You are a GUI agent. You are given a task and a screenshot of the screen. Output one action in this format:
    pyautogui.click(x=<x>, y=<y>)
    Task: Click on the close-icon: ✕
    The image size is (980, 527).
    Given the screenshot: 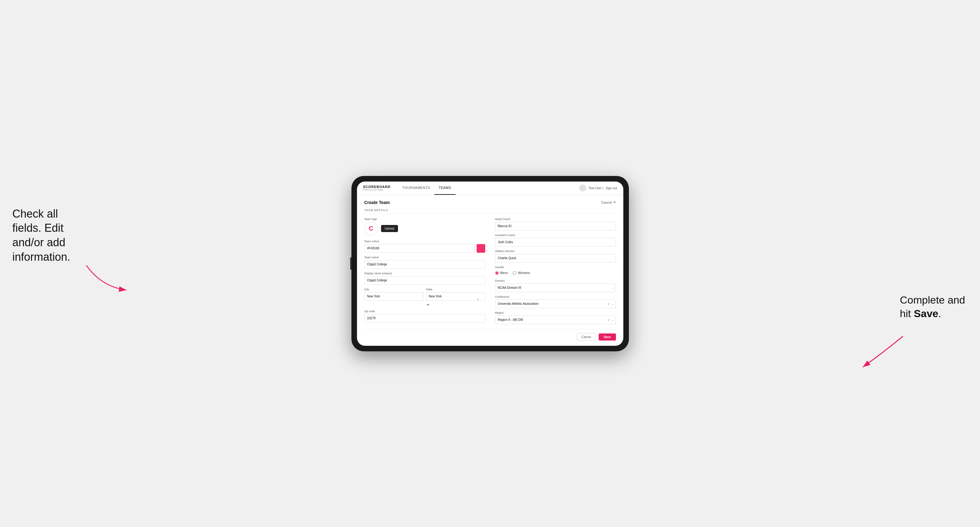 What is the action you would take?
    pyautogui.click(x=615, y=202)
    